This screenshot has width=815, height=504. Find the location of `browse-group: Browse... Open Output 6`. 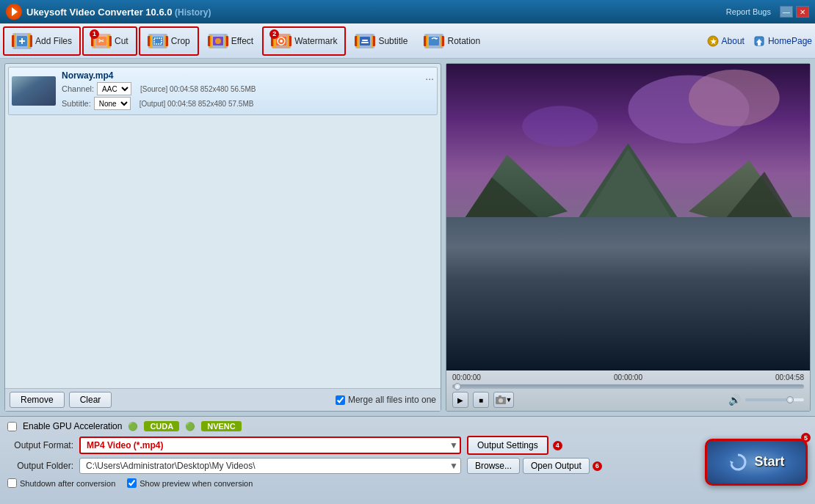

browse-group: Browse... Open Output 6 is located at coordinates (535, 466).